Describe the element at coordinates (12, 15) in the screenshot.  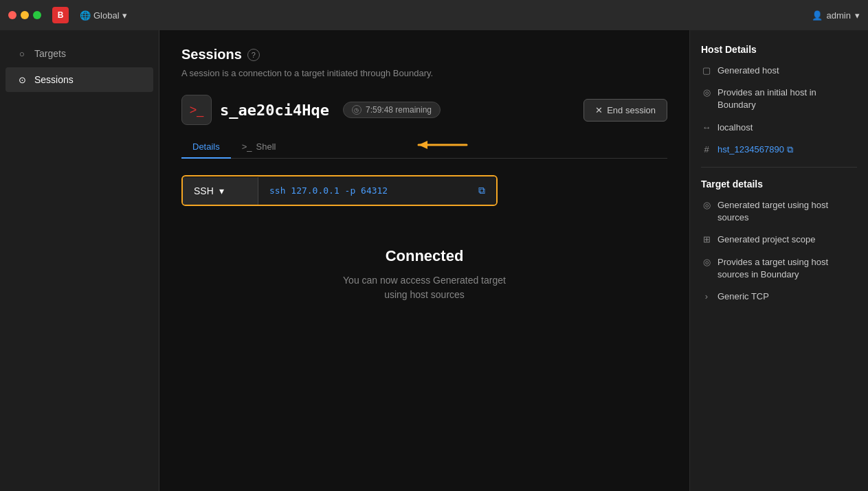
I see `close-button` at that location.